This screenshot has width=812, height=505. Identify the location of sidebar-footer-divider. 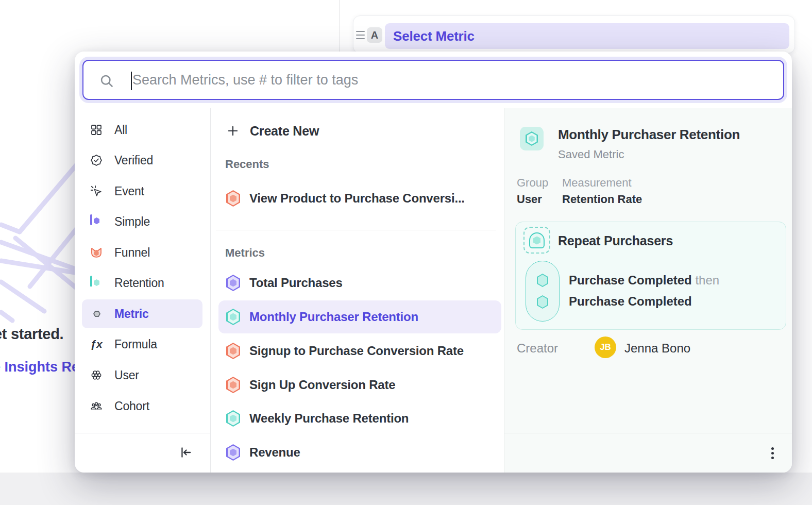
(142, 433).